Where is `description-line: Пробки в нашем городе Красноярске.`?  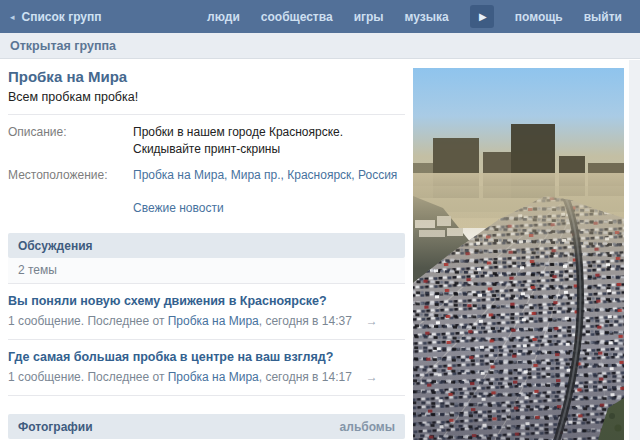 description-line: Пробки в нашем городе Красноярске. is located at coordinates (238, 132).